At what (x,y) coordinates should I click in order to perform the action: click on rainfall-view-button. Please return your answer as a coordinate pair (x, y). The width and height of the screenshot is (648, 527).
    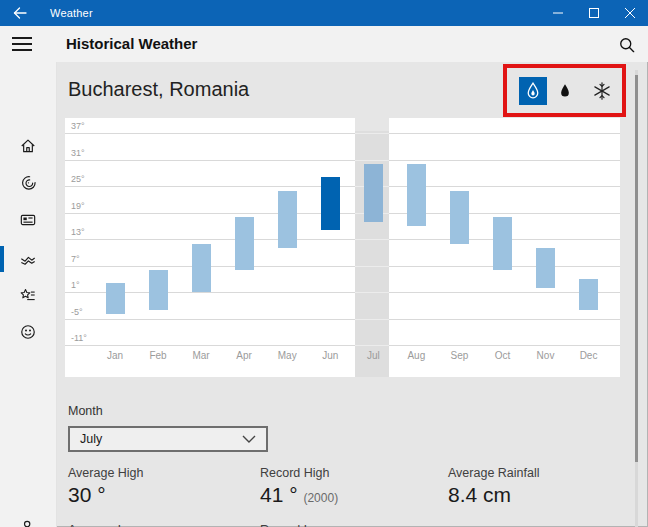
    Looking at the image, I should click on (565, 91).